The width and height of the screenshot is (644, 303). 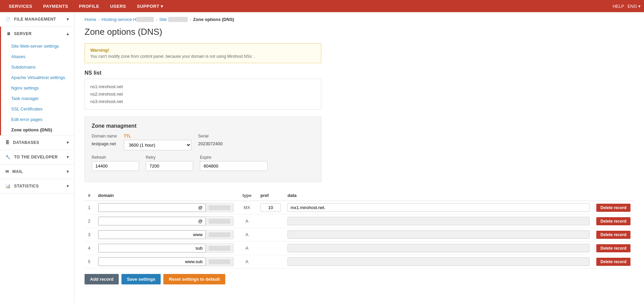 What do you see at coordinates (359, 73) in the screenshot?
I see `ns-list-title: NS list` at bounding box center [359, 73].